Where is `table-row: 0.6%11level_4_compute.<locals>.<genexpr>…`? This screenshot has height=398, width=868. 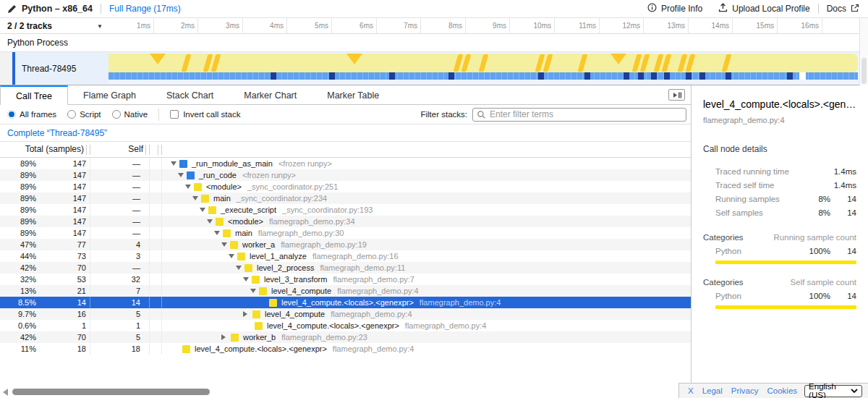
table-row: 0.6%11level_4_compute.<locals>.<genexpr>… is located at coordinates (346, 326).